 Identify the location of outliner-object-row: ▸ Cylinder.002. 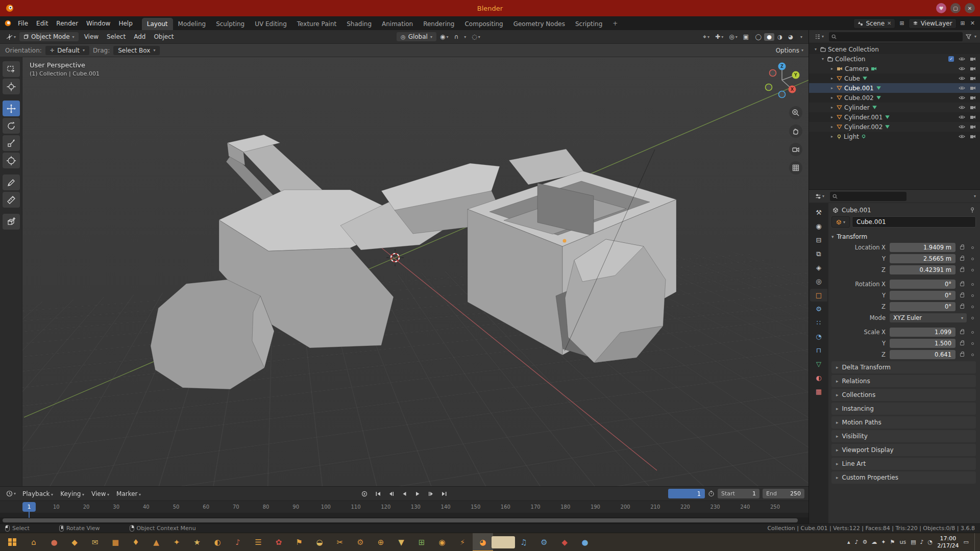
(894, 127).